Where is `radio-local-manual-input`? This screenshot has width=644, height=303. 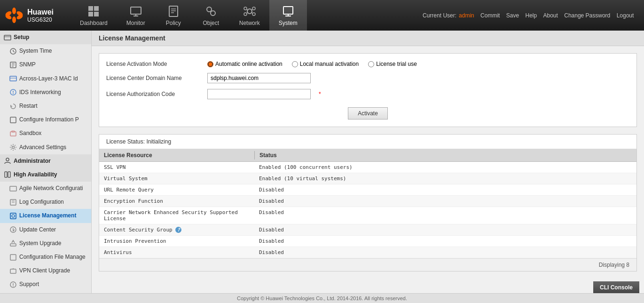 radio-local-manual-input is located at coordinates (295, 64).